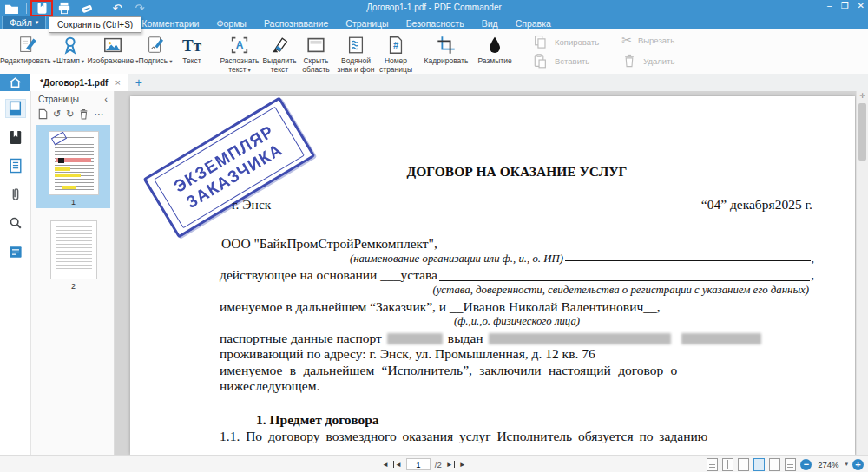  I want to click on home-button, so click(15, 82).